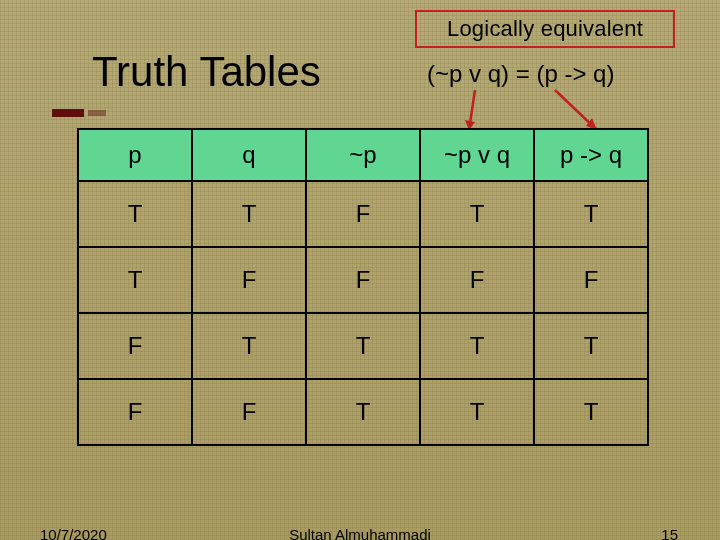 Image resolution: width=720 pixels, height=540 pixels. Describe the element at coordinates (363, 155) in the screenshot. I see `col-notp: ~p` at that location.